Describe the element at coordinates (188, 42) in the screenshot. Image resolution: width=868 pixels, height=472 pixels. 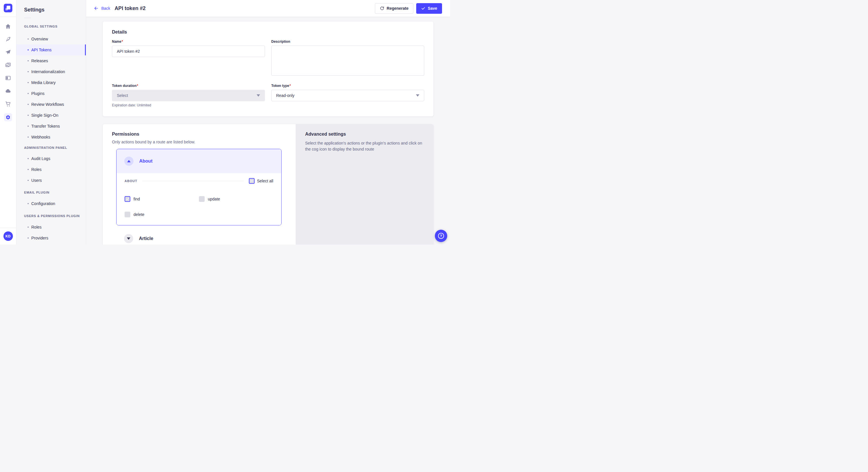
I see `name-label: Name*` at that location.